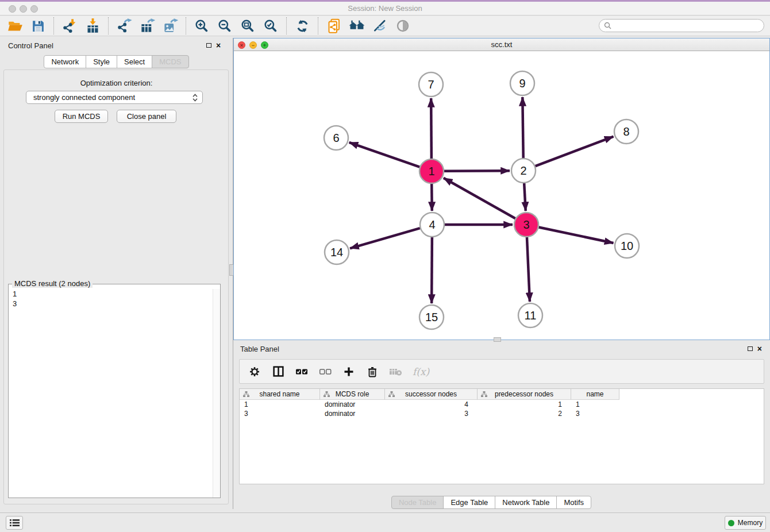 Image resolution: width=770 pixels, height=532 pixels. What do you see at coordinates (271, 26) in the screenshot?
I see `zoom-selected-button` at bounding box center [271, 26].